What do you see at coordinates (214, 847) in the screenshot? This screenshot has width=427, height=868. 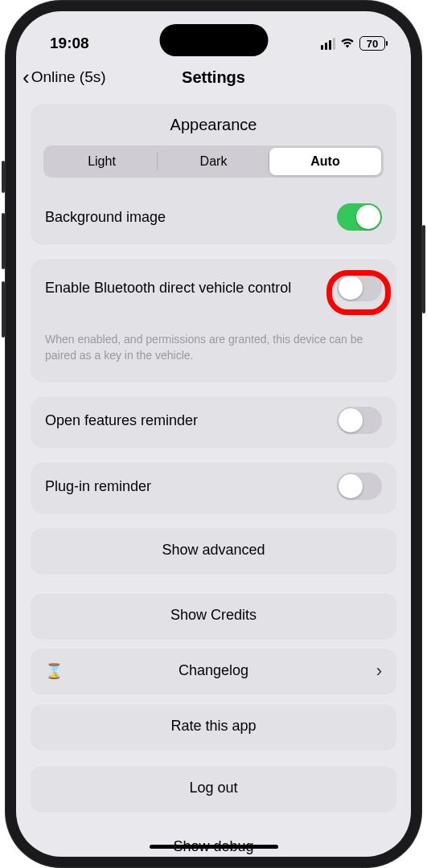 I see `home-indicator` at bounding box center [214, 847].